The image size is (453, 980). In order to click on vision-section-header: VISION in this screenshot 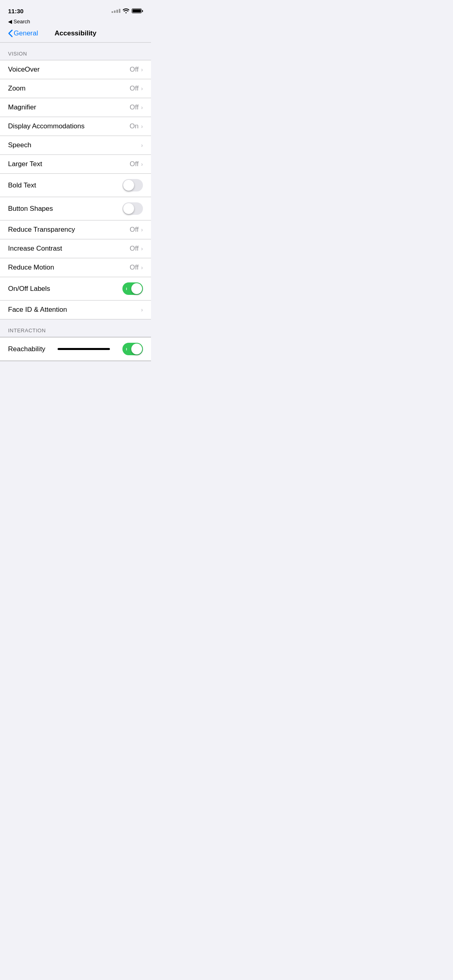, I will do `click(76, 51)`.